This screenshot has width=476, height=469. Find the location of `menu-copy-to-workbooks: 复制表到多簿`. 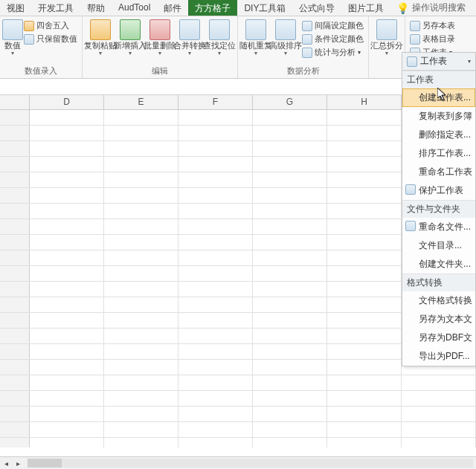

menu-copy-to-workbooks: 复制表到多簿 is located at coordinates (439, 116).